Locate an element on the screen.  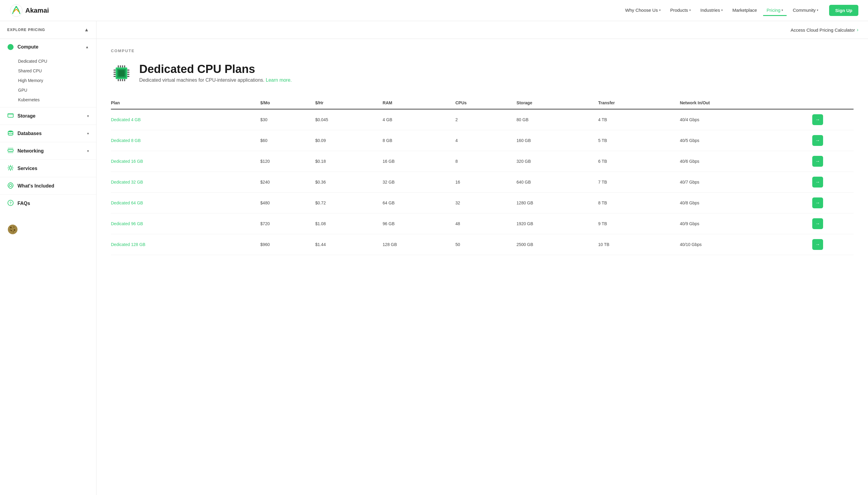
services-label: Services is located at coordinates (27, 169).